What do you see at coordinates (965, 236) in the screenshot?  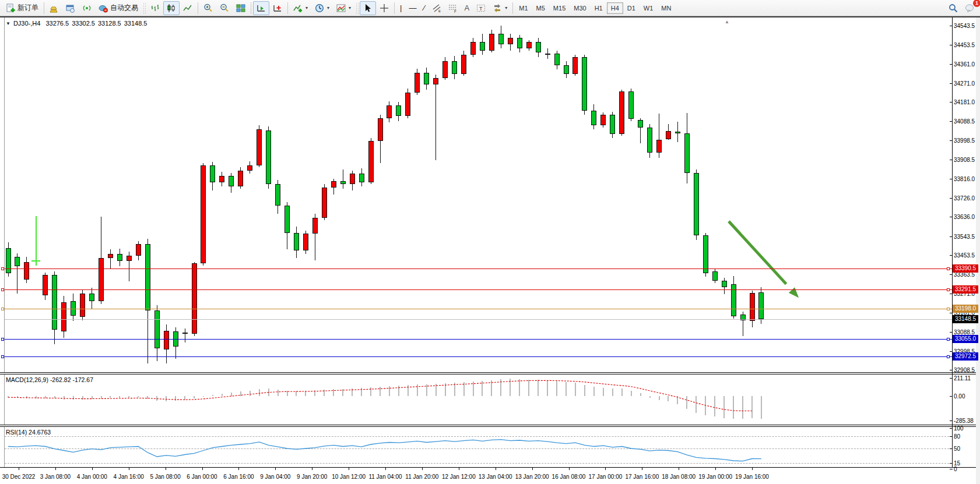 I see `price-axis-label: 33543.5` at bounding box center [965, 236].